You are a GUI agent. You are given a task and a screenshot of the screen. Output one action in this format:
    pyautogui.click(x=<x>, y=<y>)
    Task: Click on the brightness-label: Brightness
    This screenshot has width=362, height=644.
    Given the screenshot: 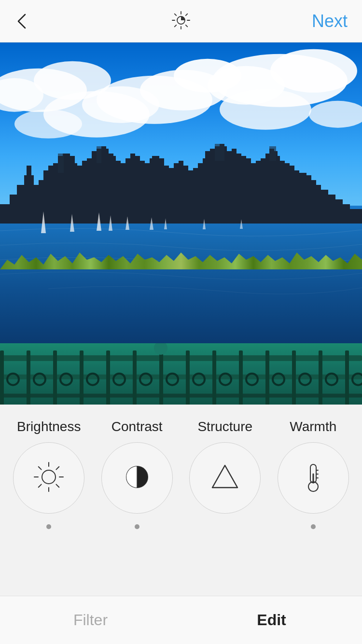 What is the action you would take?
    pyautogui.click(x=49, y=427)
    